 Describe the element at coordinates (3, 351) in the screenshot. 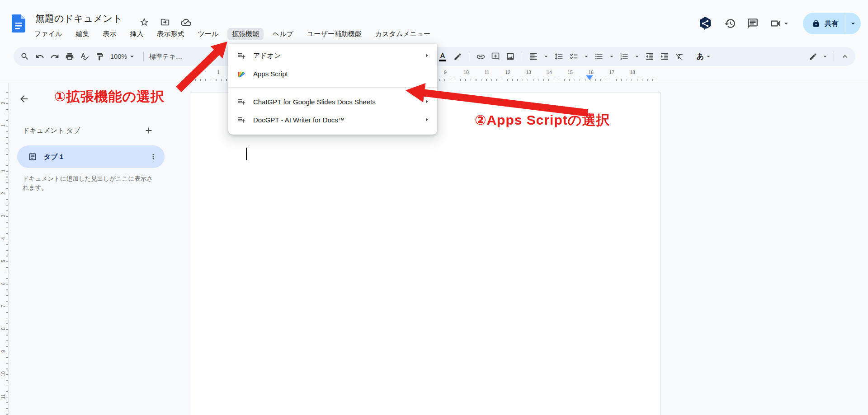

I see `v-ruler-number: 9` at that location.